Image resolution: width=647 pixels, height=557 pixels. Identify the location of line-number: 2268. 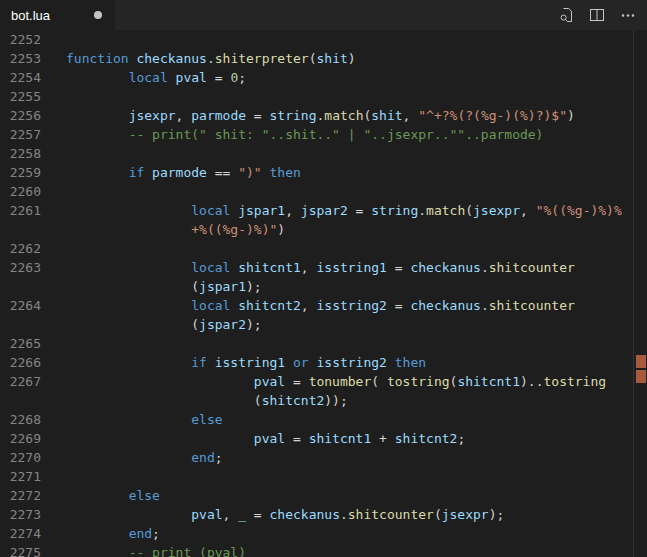
(20, 420).